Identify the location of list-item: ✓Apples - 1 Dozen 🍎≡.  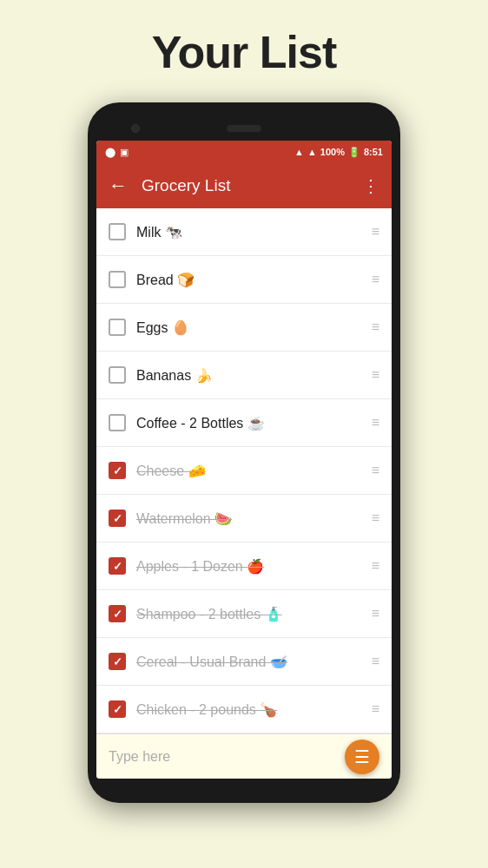
(244, 566).